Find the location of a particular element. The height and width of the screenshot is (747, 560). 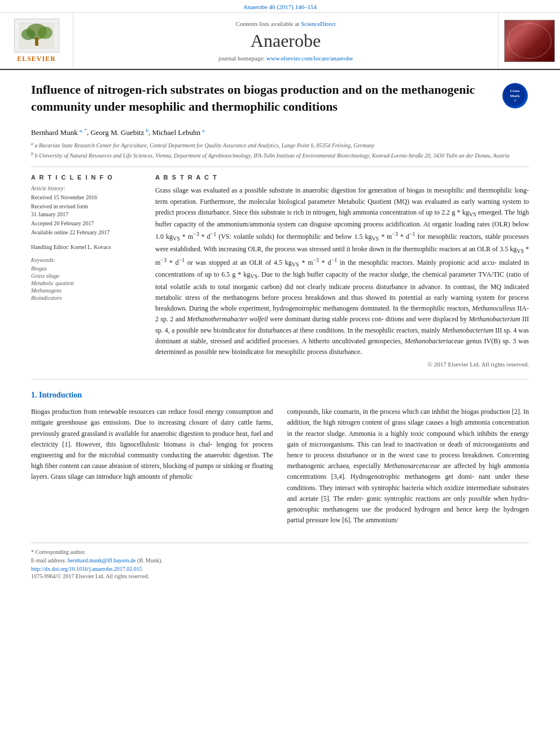

keyword-bioindicators: Bioindicators is located at coordinates (86, 298).